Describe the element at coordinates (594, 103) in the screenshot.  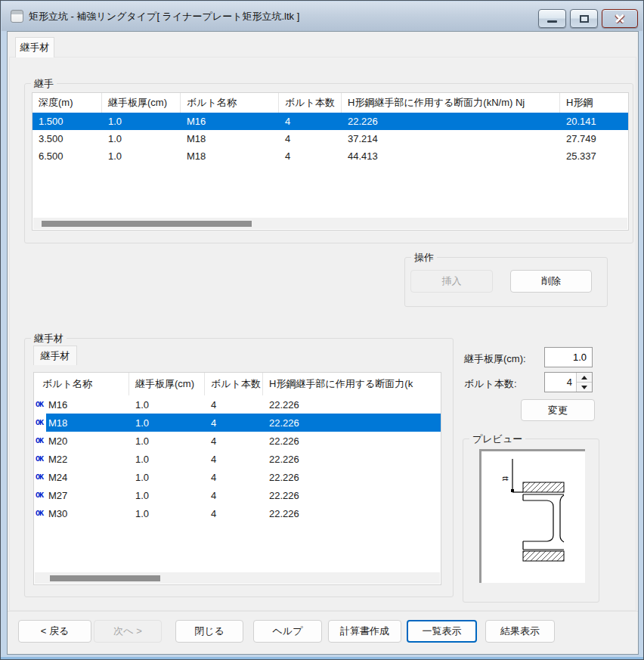
I see `column-header: H形鋼` at that location.